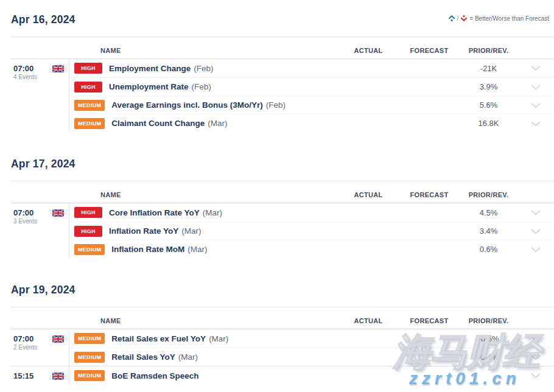  I want to click on time-group: 07:00 2 Events MEDIUM Retail Sales ex Fu…, so click(282, 348).